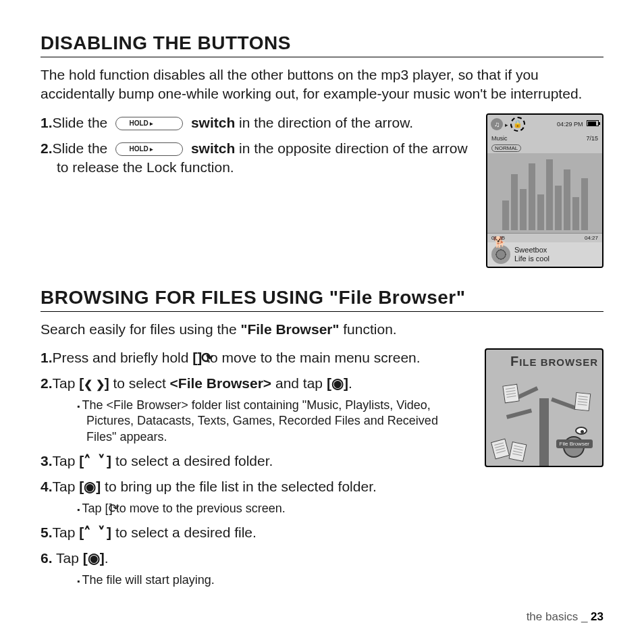 The image size is (644, 644). What do you see at coordinates (256, 497) in the screenshot?
I see `step-b4: 4.Tap [] to bring up the file list in th…` at bounding box center [256, 497].